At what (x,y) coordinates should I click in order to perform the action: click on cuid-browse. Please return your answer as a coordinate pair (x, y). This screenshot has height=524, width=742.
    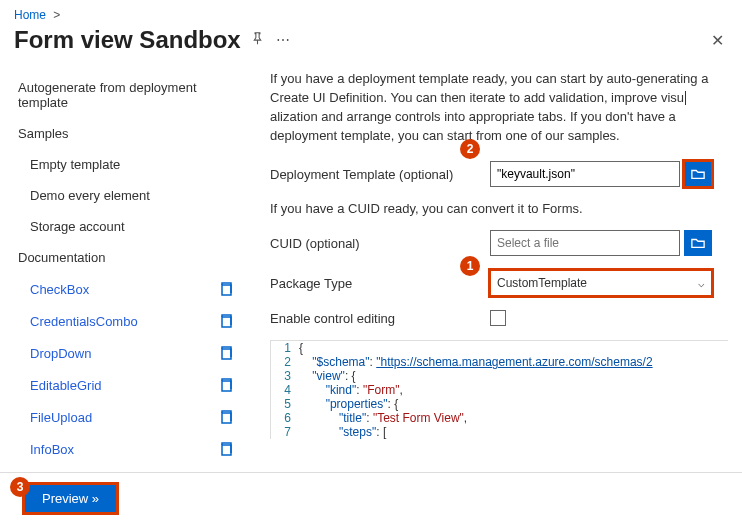
    Looking at the image, I should click on (698, 243).